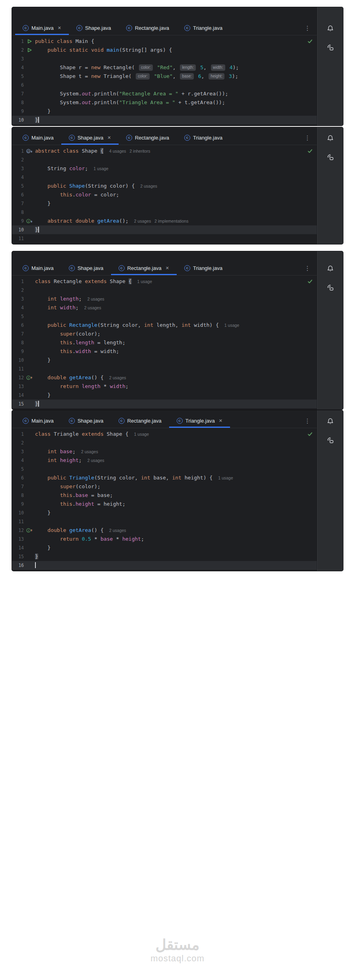  I want to click on usages-inlay: 2 usages 2 implementations, so click(162, 221).